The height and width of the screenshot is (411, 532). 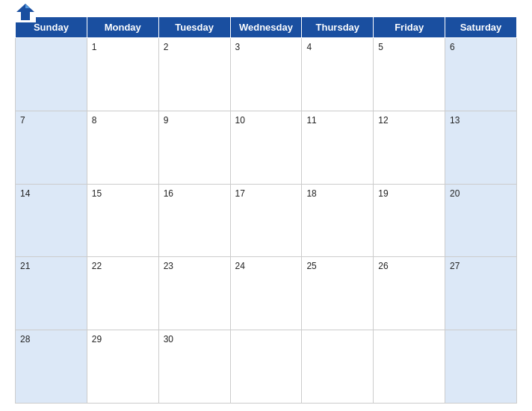 What do you see at coordinates (194, 75) in the screenshot?
I see `calendar-day-2: 2` at bounding box center [194, 75].